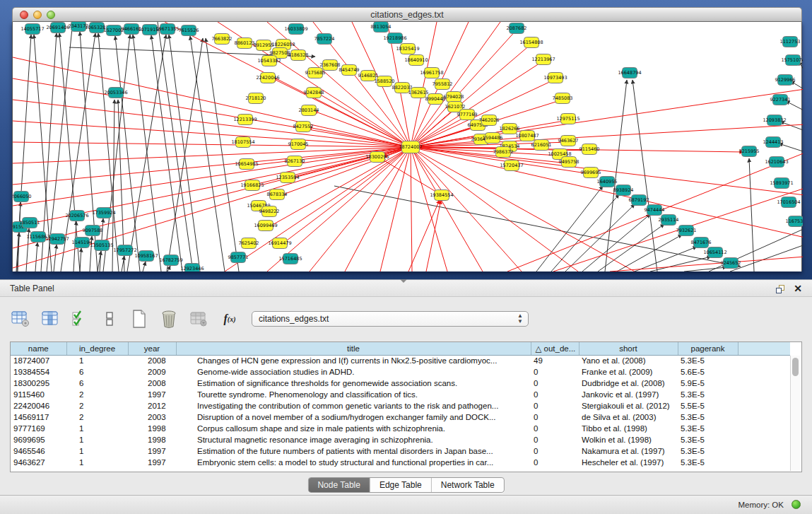 This screenshot has width=812, height=514. I want to click on table-cell: Estimation of significance thresholds fo…, so click(353, 383).